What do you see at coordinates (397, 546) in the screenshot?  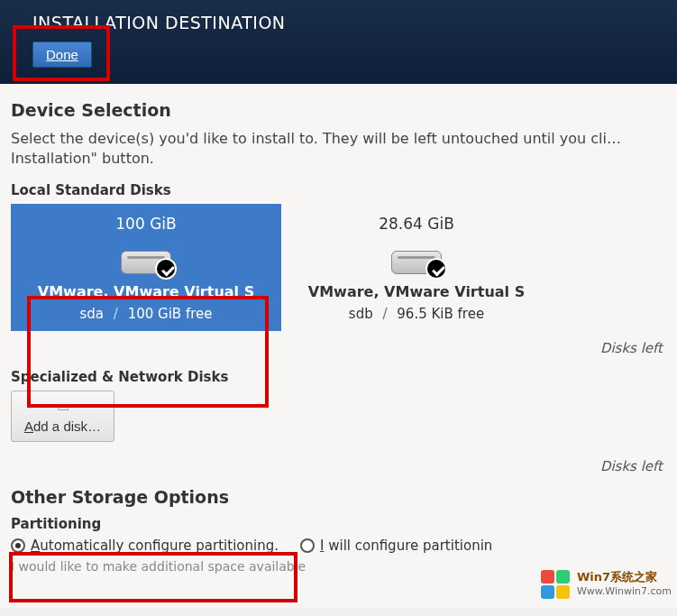 I see `radio-manual-partitioning: I will configure partitionin` at bounding box center [397, 546].